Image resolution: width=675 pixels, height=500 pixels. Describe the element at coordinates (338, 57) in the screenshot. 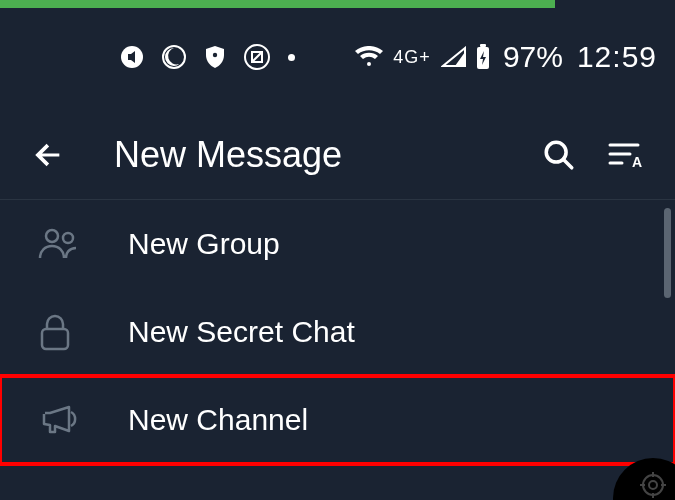

I see `status-bar: 4G+ 97% 12:59` at that location.